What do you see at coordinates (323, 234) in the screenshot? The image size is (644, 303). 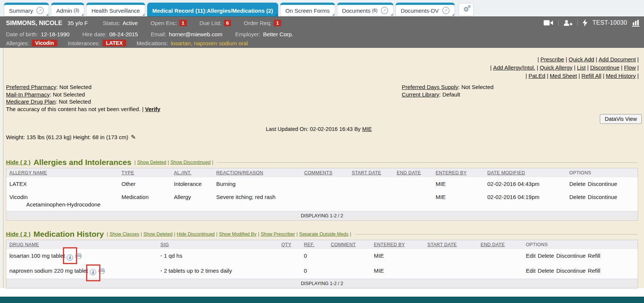 I see `separate-outside-meds-link: Separate Outside Meds` at bounding box center [323, 234].